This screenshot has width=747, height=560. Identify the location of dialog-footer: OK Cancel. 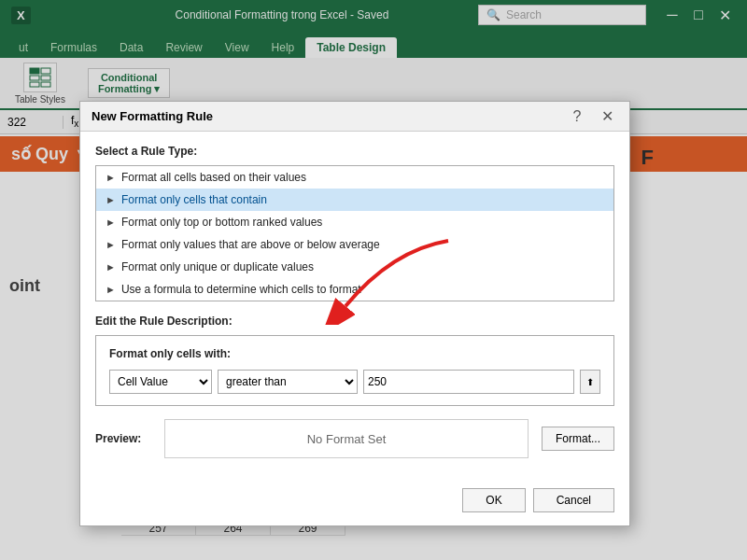
(355, 503).